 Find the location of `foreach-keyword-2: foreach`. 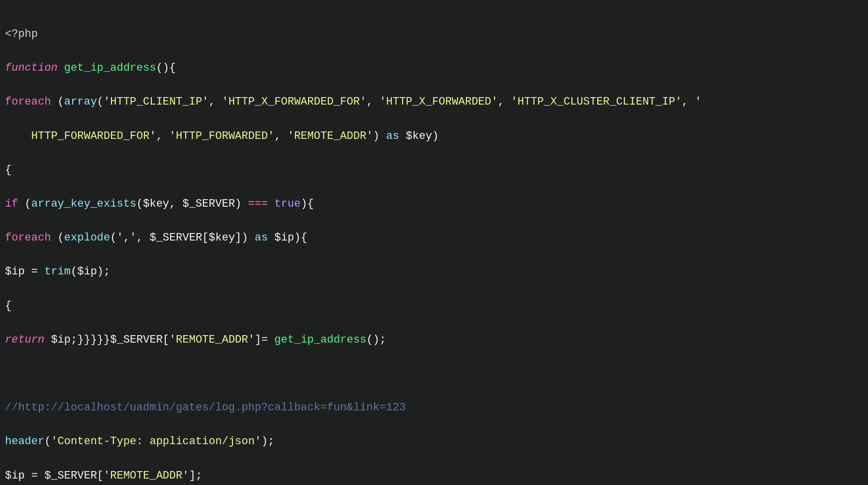

foreach-keyword-2: foreach is located at coordinates (28, 238).